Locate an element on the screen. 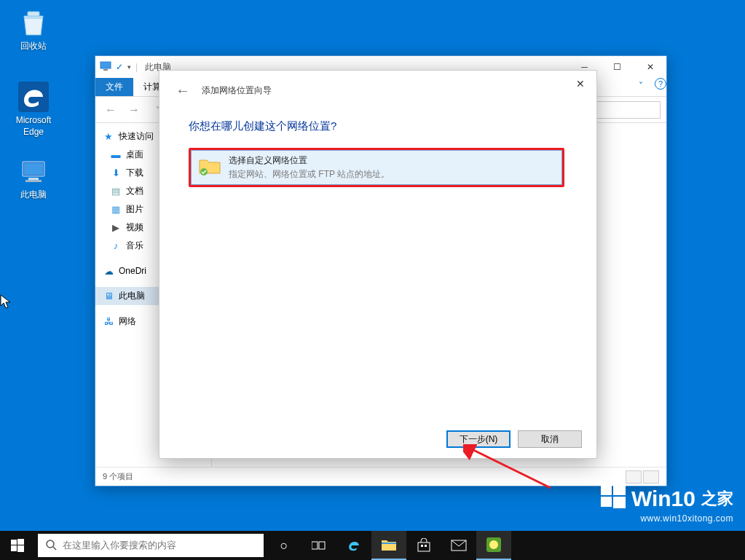  task-view-button is located at coordinates (319, 545).